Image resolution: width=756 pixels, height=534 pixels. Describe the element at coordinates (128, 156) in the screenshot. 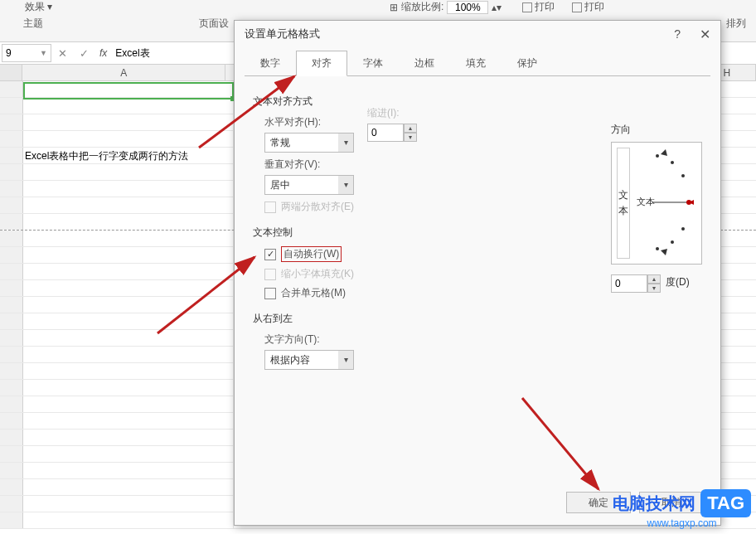

I see `cell-A-content: Excel表格中把一行字变成两行的方法` at that location.